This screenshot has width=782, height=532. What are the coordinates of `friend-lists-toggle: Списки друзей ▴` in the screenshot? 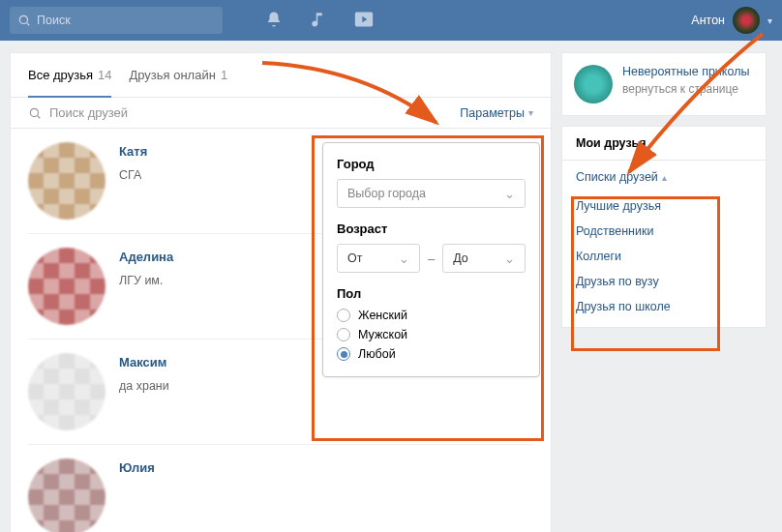 It's located at (664, 177).